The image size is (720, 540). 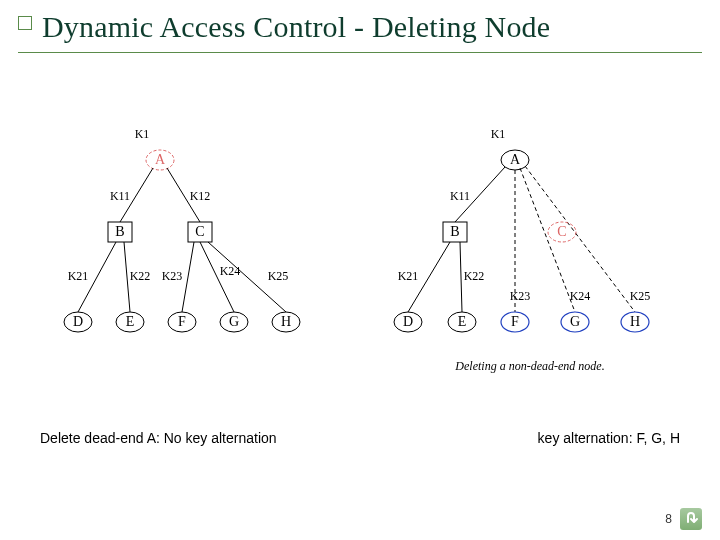 I want to click on left-node-e-label: E, so click(x=130, y=322).